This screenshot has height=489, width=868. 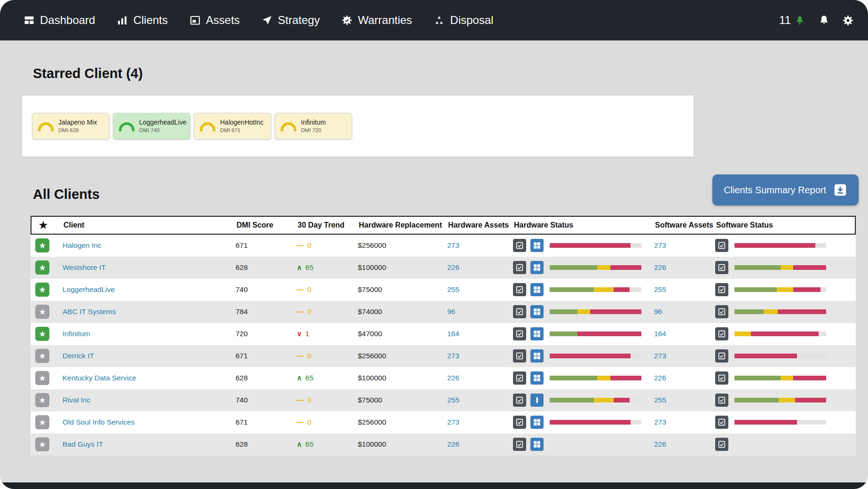 What do you see at coordinates (263, 444) in the screenshot?
I see `dmi-score: 628` at bounding box center [263, 444].